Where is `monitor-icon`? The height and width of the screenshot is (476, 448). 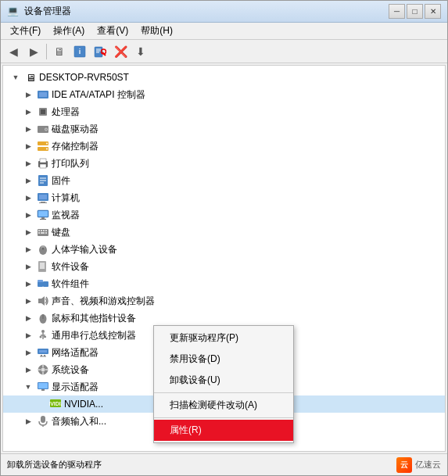 monitor-icon is located at coordinates (43, 215).